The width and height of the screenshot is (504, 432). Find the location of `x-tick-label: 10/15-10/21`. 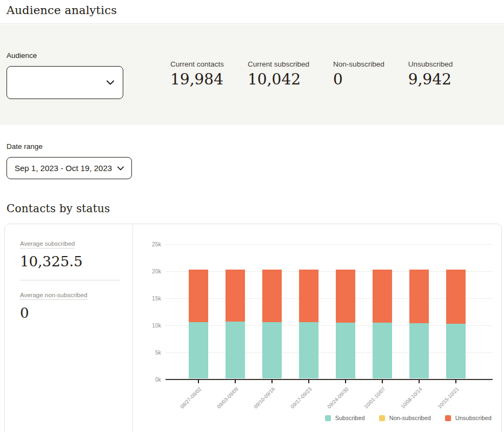

x-tick-label: 10/15-10/21 is located at coordinates (448, 398).